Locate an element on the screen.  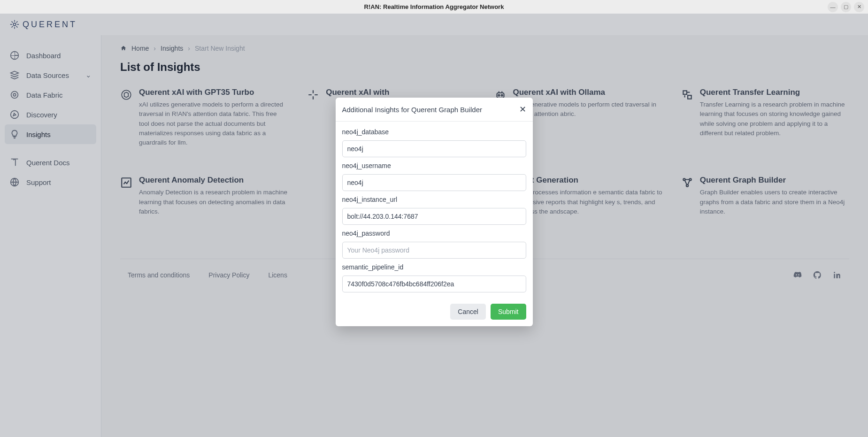
neo4j-database-input is located at coordinates (434, 149).